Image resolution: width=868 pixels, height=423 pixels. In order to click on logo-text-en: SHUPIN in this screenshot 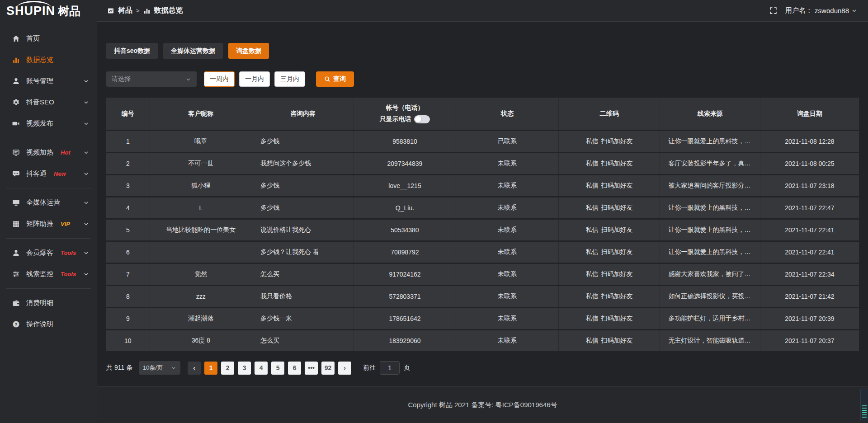, I will do `click(31, 11)`.